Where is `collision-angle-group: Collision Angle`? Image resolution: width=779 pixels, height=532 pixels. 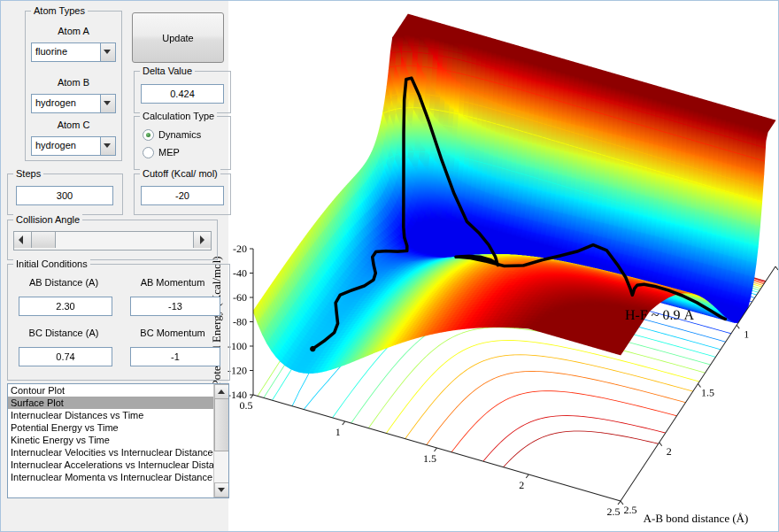 collision-angle-group: Collision Angle is located at coordinates (112, 240).